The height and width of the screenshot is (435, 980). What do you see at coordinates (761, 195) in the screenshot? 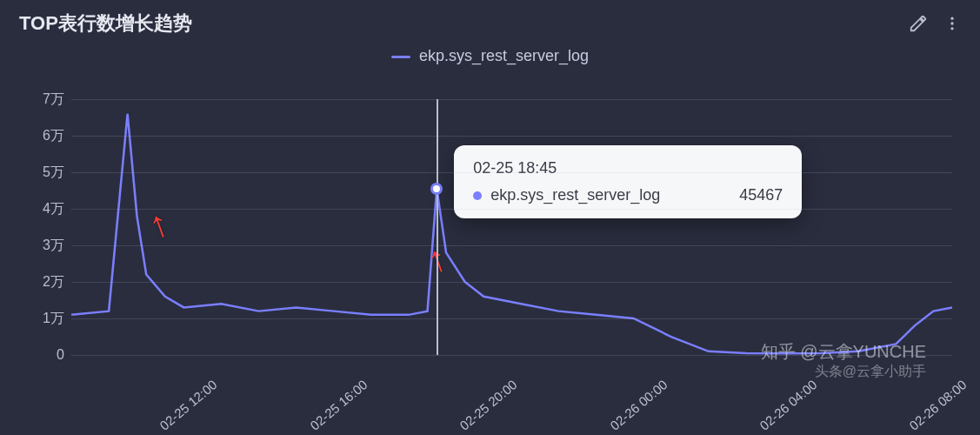
I see `tooltip-value: 45467` at bounding box center [761, 195].